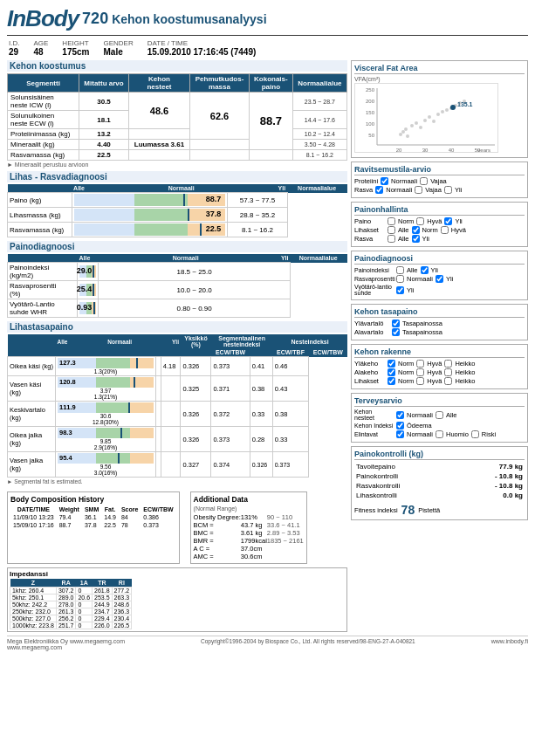  What do you see at coordinates (249, 557) in the screenshot?
I see `table-row: AMC = 30.6cm` at bounding box center [249, 557].